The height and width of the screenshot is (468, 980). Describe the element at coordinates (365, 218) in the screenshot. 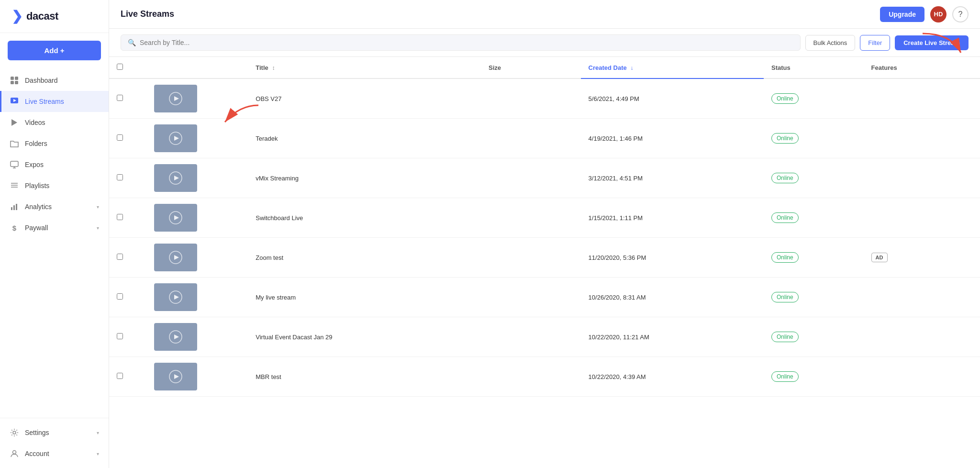

I see `row-title-cell: Switchboard Live` at that location.